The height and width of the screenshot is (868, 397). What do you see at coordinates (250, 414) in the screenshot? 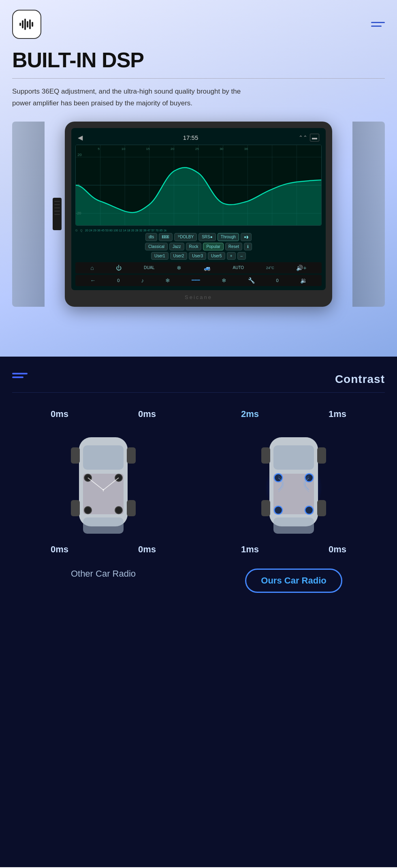
I see `our-ms-top-left: 2ms` at bounding box center [250, 414].